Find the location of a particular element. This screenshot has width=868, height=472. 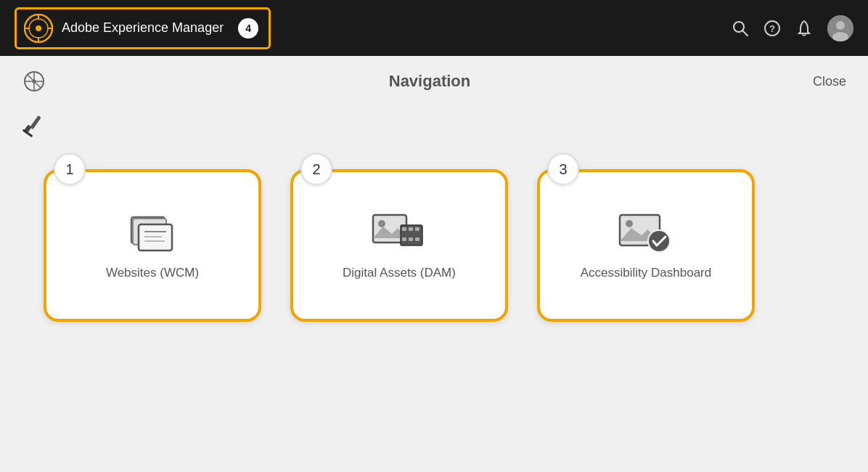

close-button: Close is located at coordinates (830, 81).